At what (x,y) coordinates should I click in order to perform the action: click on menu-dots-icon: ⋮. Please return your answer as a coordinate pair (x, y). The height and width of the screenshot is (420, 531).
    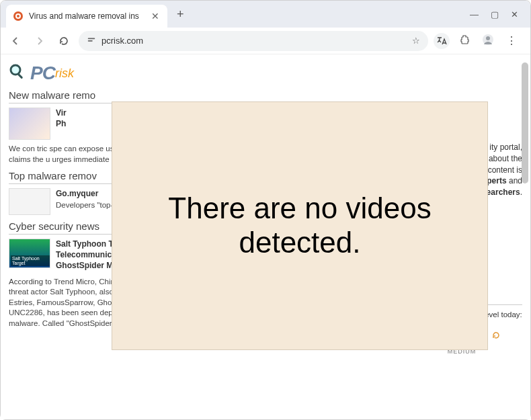
    Looking at the image, I should click on (512, 40).